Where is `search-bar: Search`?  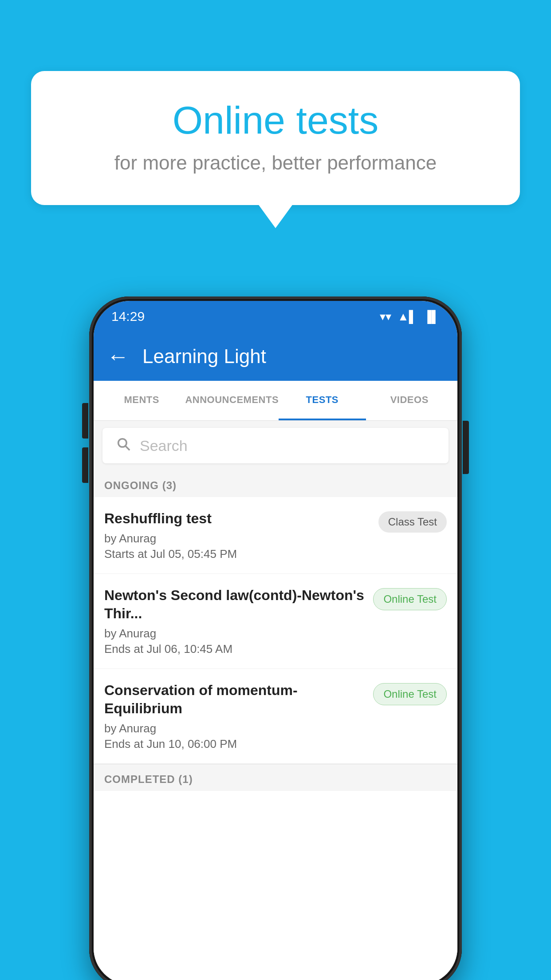 search-bar: Search is located at coordinates (276, 446).